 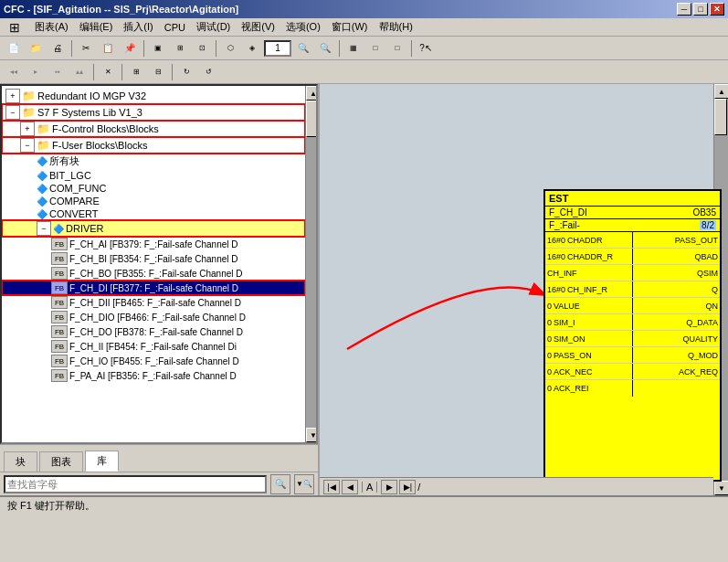 What do you see at coordinates (153, 96) in the screenshot?
I see `tree-item-redundant-io: + 📁 Redundant IO MGP V32` at bounding box center [153, 96].